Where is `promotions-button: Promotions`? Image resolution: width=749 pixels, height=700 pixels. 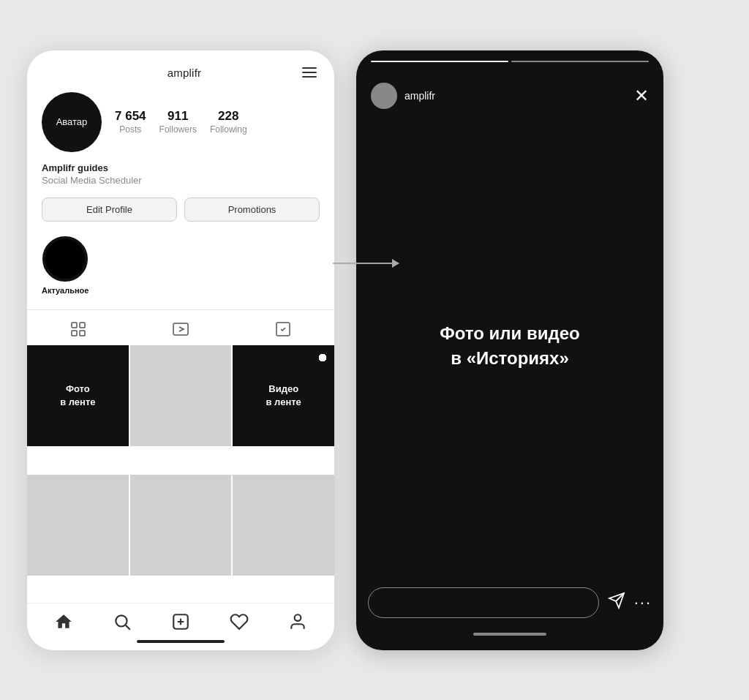 promotions-button: Promotions is located at coordinates (252, 209).